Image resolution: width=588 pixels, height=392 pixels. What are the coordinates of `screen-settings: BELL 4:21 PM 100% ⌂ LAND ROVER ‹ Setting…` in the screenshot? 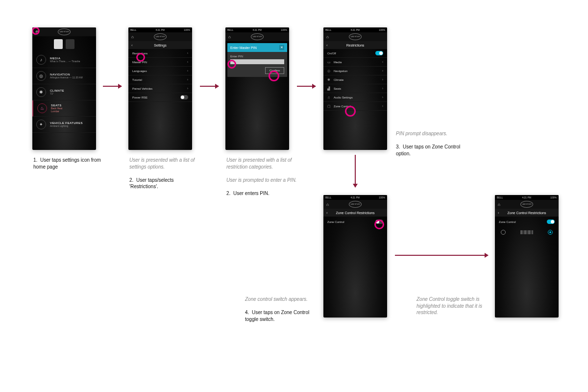 It's located at (160, 89).